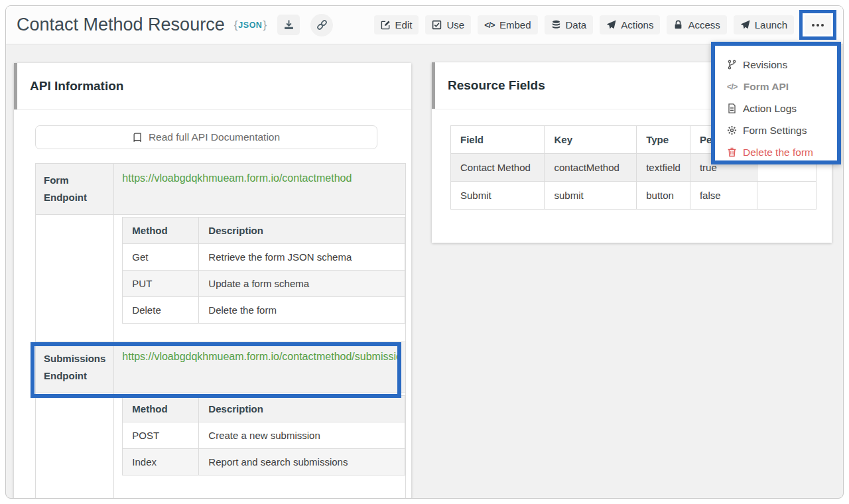 This screenshot has width=849, height=504. What do you see at coordinates (663, 140) in the screenshot?
I see `type-column-header: Type` at bounding box center [663, 140].